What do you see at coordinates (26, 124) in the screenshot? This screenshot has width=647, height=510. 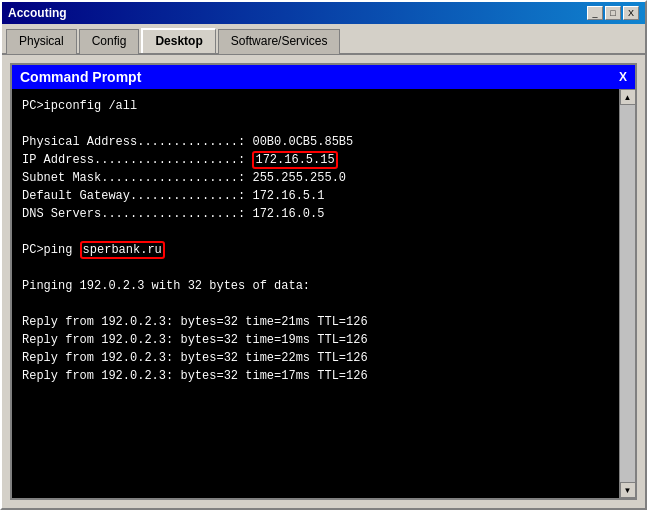 I see `cmd-line-blank1` at bounding box center [26, 124].